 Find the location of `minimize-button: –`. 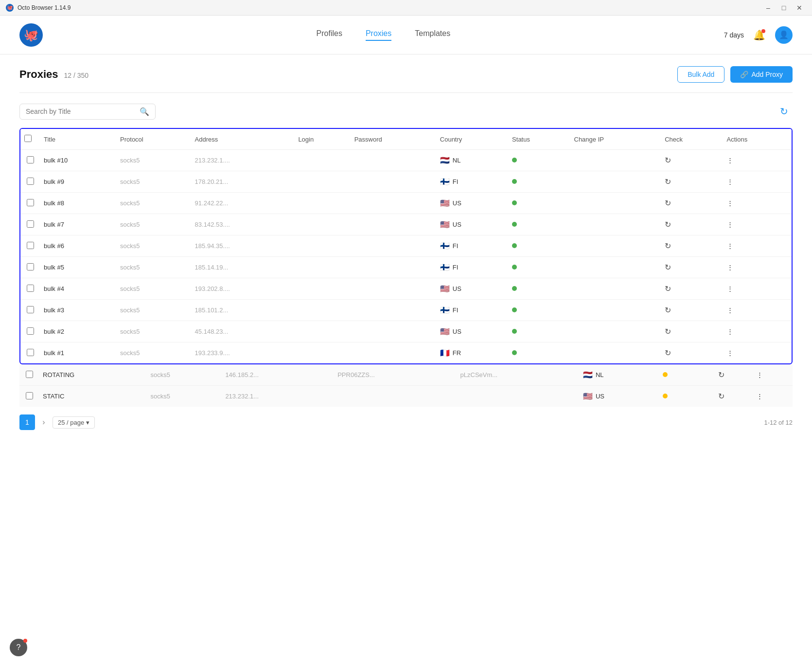

minimize-button: – is located at coordinates (768, 8).